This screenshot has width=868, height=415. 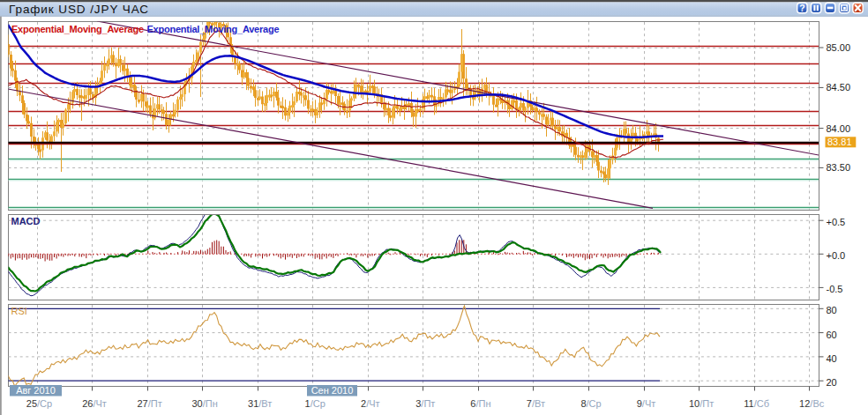 What do you see at coordinates (832, 382) in the screenshot?
I see `svg-text: 20` at bounding box center [832, 382].